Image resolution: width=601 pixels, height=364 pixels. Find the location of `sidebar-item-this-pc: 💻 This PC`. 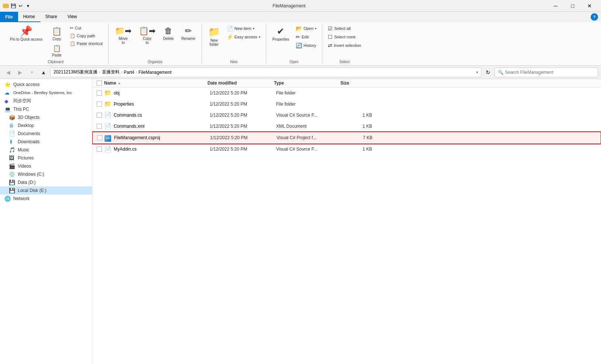

sidebar-item-this-pc: 💻 This PC is located at coordinates (46, 109).